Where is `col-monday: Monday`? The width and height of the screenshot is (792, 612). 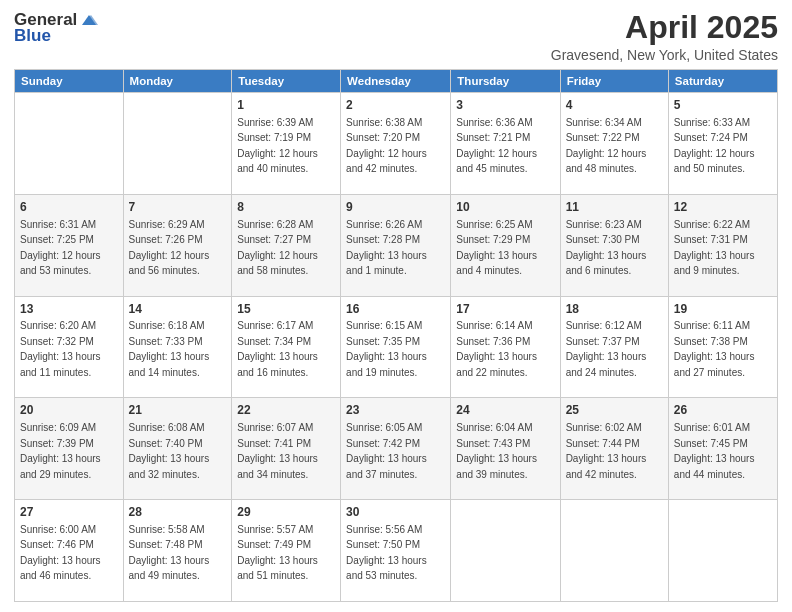 col-monday: Monday is located at coordinates (178, 82).